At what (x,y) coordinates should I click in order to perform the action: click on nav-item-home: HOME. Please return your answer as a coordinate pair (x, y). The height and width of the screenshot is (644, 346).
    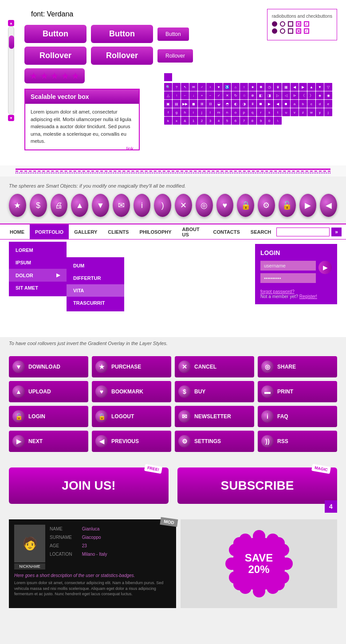
    Looking at the image, I should click on (17, 232).